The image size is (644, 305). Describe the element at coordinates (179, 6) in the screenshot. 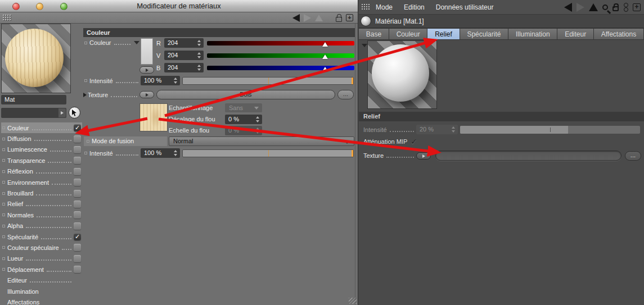

I see `window-titlebar: Modificateur de matériaux` at that location.